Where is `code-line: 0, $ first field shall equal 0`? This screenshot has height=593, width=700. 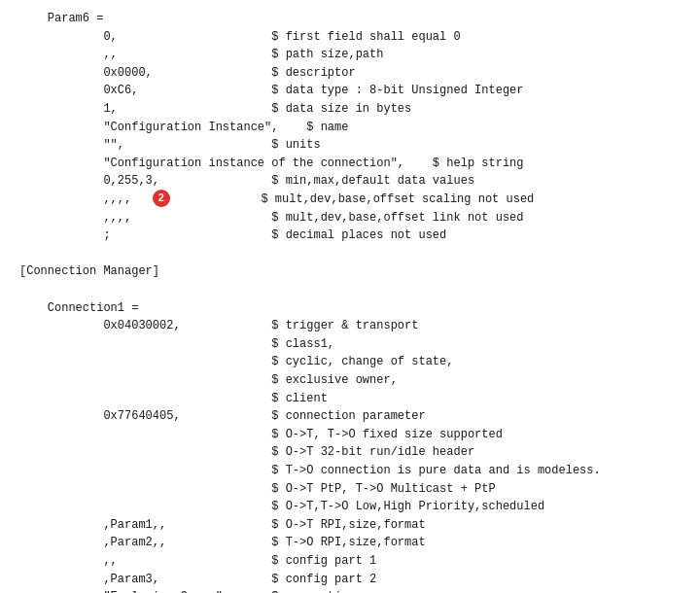 code-line: 0, $ first field shall equal 0 is located at coordinates (350, 37).